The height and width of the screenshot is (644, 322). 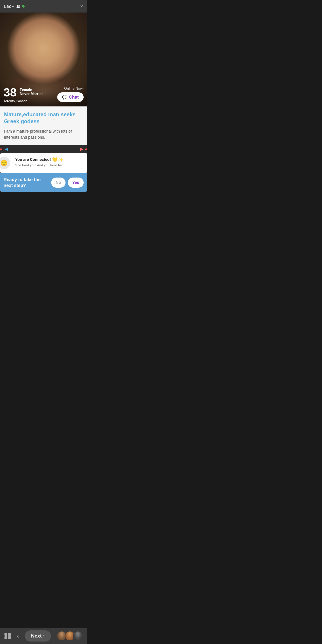 What do you see at coordinates (44, 94) in the screenshot?
I see `image-overlay: 38 Female Never Married Toronto,Canada O…` at bounding box center [44, 94].